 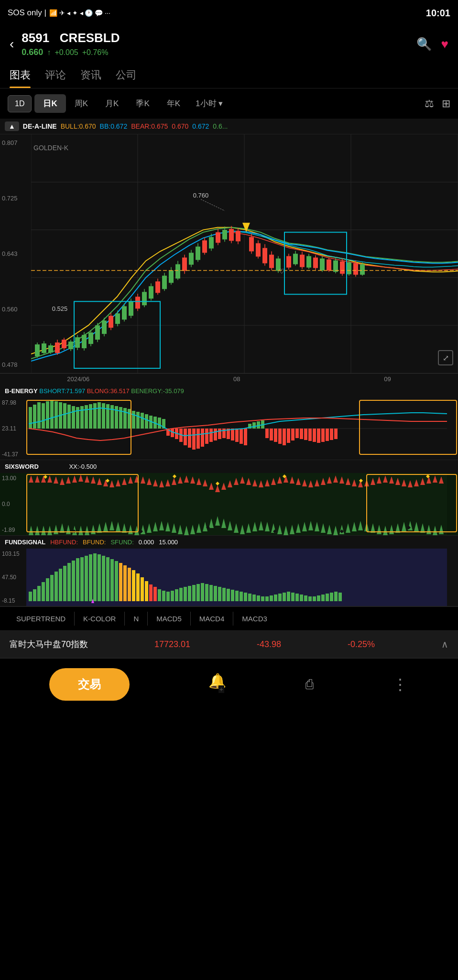 What do you see at coordinates (169, 619) in the screenshot?
I see `macd5-btn: MACD5` at bounding box center [169, 619].